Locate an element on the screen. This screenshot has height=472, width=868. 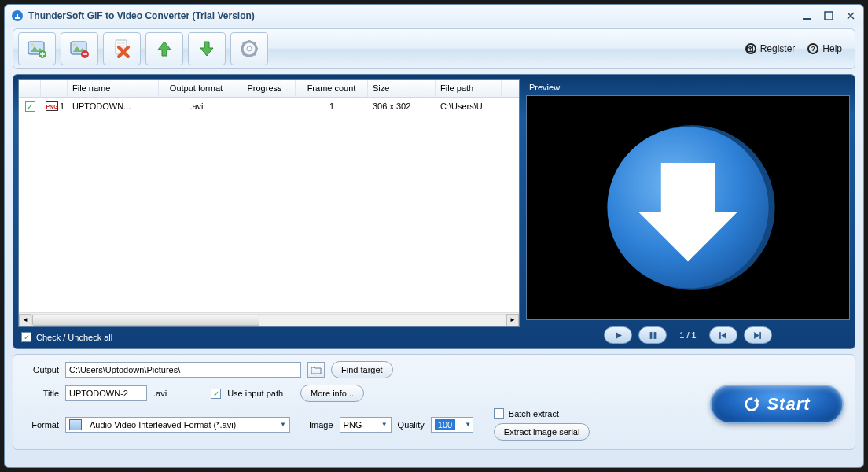
header-index-col is located at coordinates (54, 88).